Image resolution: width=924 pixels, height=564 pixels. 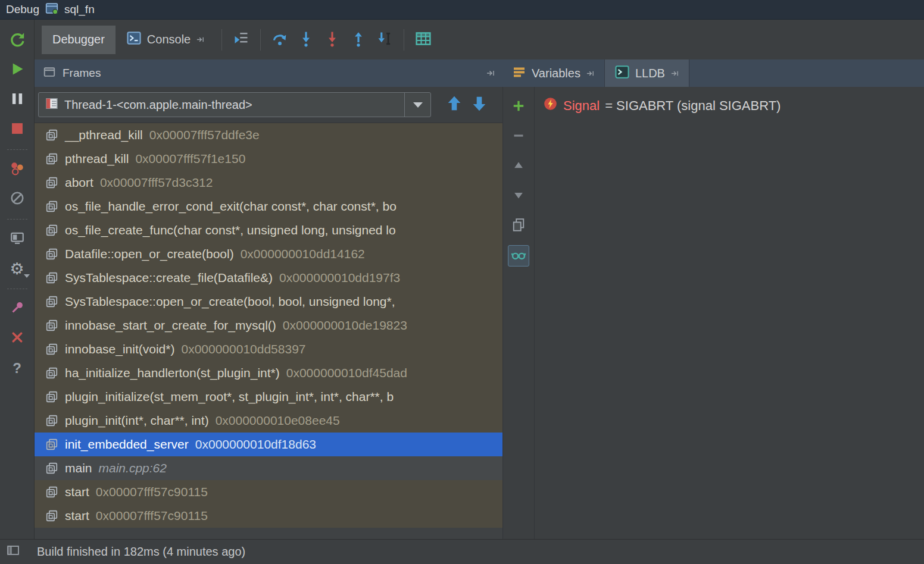 I want to click on frame-row: init_embedded_server 0x000000010df18d63, so click(x=269, y=444).